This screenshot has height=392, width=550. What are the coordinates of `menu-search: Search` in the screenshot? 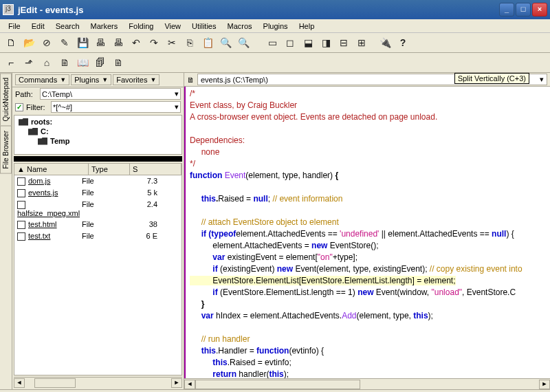 It's located at (67, 26).